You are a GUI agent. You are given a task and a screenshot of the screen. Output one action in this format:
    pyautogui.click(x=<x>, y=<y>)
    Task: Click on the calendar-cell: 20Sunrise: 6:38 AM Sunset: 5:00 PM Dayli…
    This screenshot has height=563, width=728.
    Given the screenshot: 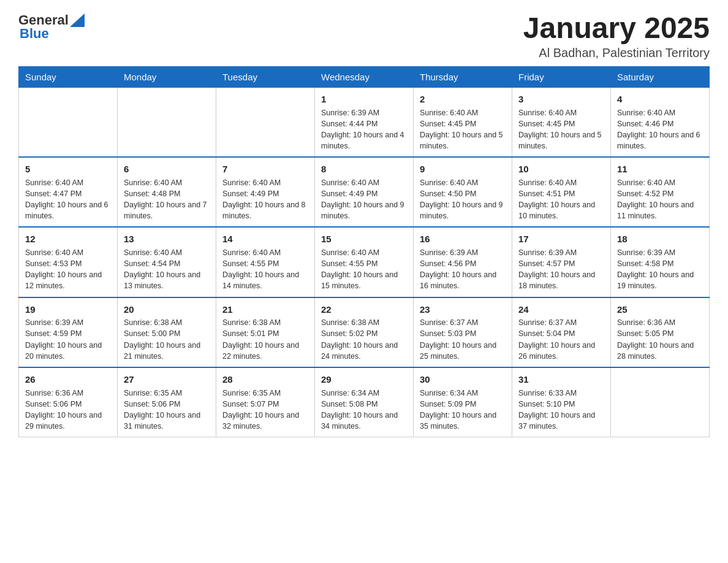 What is the action you would take?
    pyautogui.click(x=167, y=332)
    